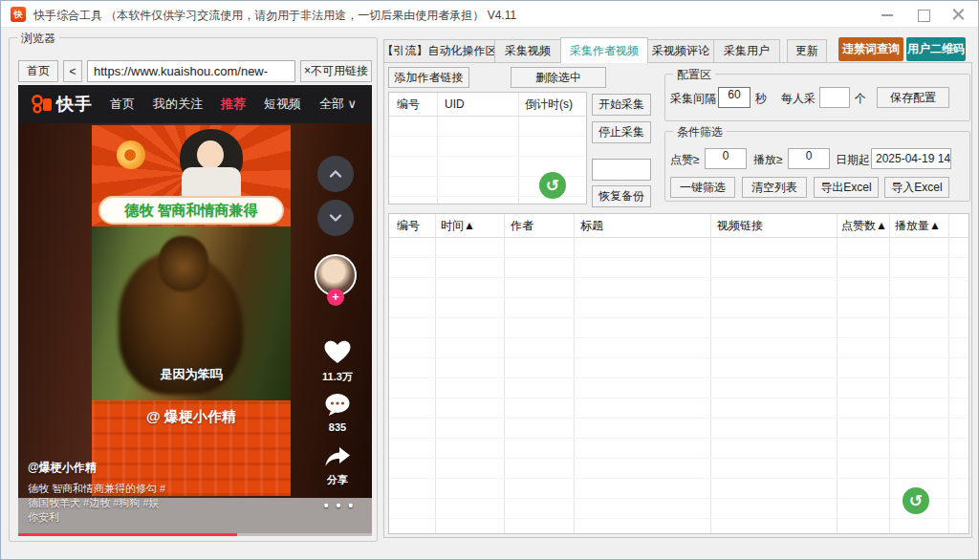 This screenshot has width=979, height=560. What do you see at coordinates (233, 104) in the screenshot?
I see `kuaishou-nav: 首页 我的关注 推荐 短视频 全部 ∨` at bounding box center [233, 104].